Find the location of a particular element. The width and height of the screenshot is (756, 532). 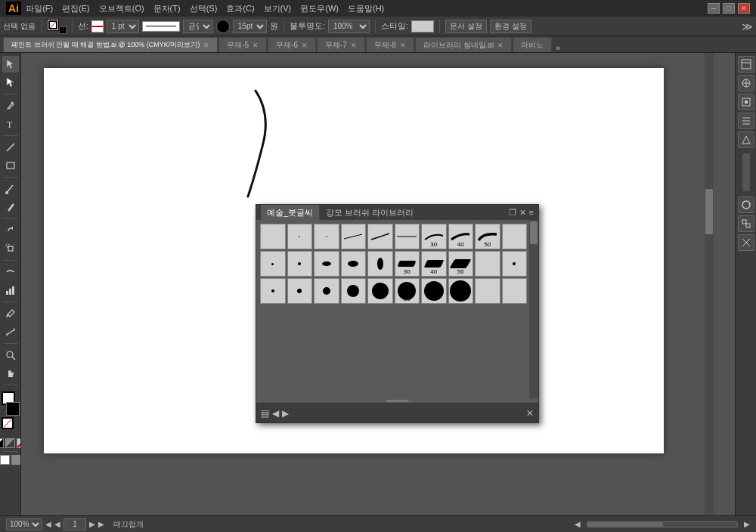

tool-pen is located at coordinates (11, 106).